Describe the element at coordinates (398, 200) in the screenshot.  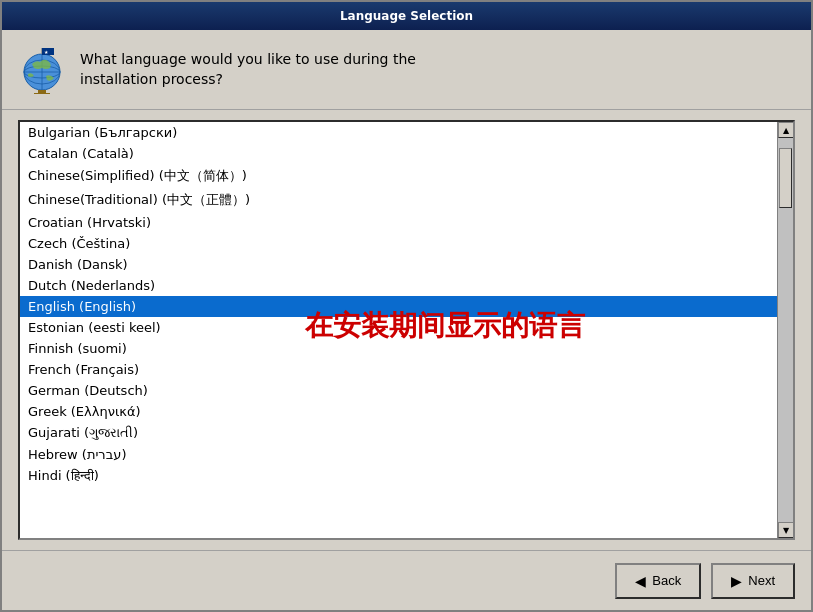
I see `language-item-chinese-traditional: Chinese(Traditional) (中文（正體）)` at that location.